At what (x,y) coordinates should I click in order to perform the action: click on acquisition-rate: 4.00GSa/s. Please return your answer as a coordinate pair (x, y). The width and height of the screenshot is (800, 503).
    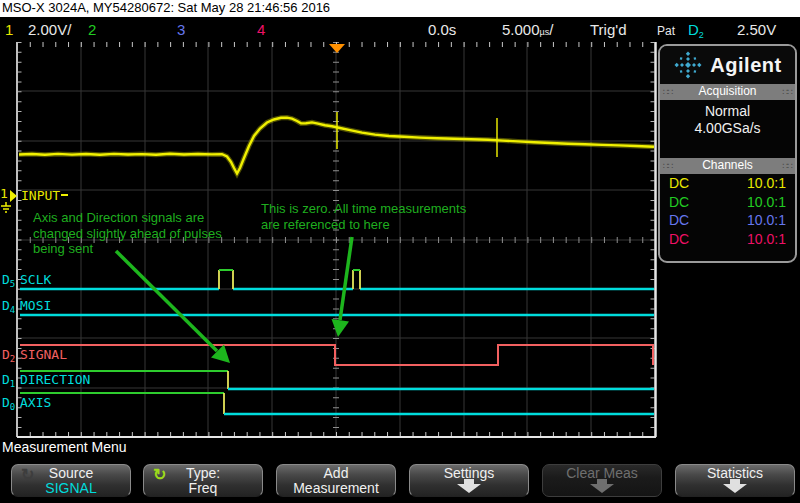
    Looking at the image, I should click on (728, 128).